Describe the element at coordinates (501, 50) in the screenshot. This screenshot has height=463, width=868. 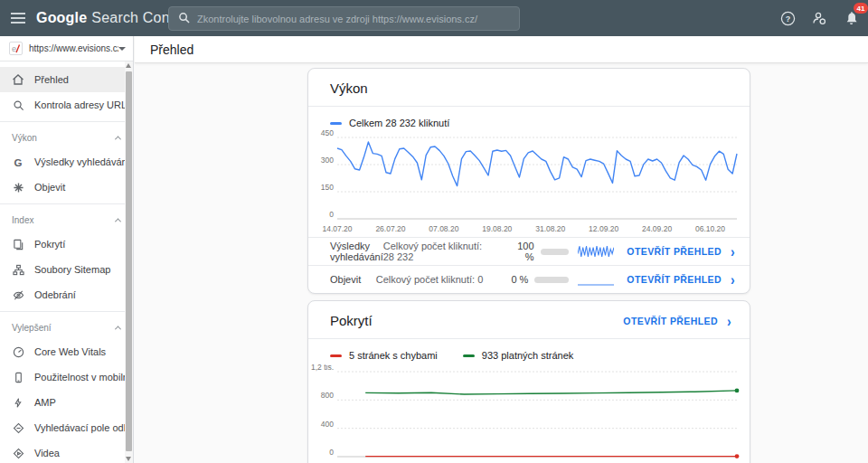
I see `page-header: Přehled` at that location.